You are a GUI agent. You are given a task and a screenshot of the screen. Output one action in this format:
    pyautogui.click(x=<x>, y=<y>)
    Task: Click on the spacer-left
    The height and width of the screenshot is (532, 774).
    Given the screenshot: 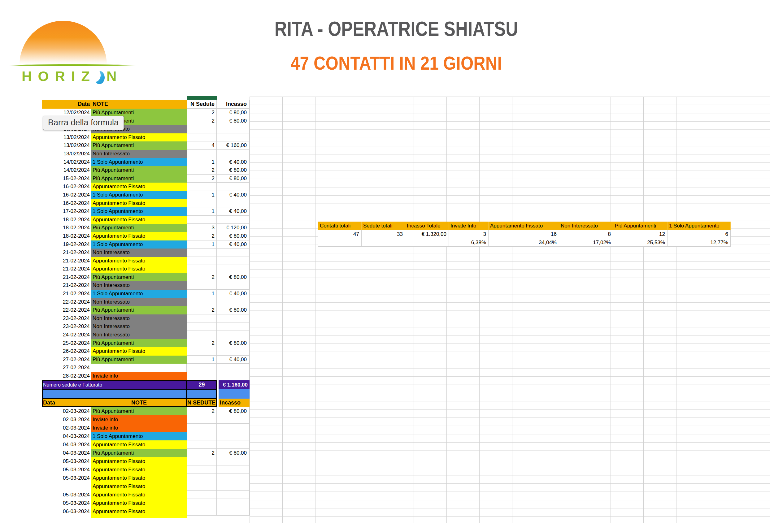 What is the action you would take?
    pyautogui.click(x=129, y=394)
    